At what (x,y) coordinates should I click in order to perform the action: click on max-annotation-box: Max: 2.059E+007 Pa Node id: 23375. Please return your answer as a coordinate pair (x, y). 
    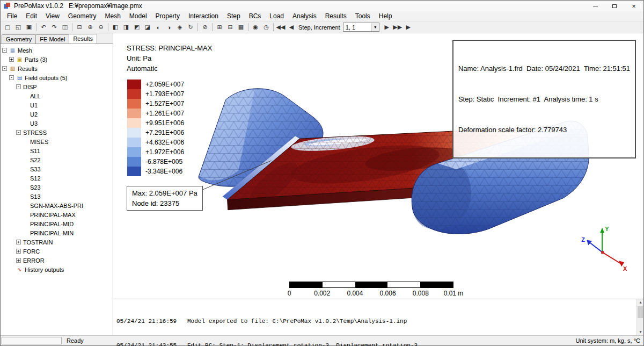
    Looking at the image, I should click on (165, 198).